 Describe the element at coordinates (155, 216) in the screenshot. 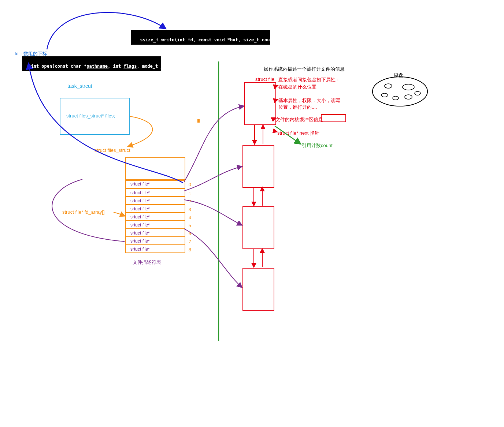

I see `fd-row: srtuct file*4` at that location.